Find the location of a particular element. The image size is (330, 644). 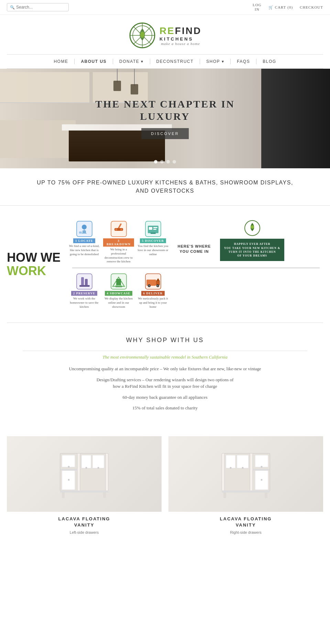

step-1-badge: 1 LOCATE is located at coordinates (84, 241).